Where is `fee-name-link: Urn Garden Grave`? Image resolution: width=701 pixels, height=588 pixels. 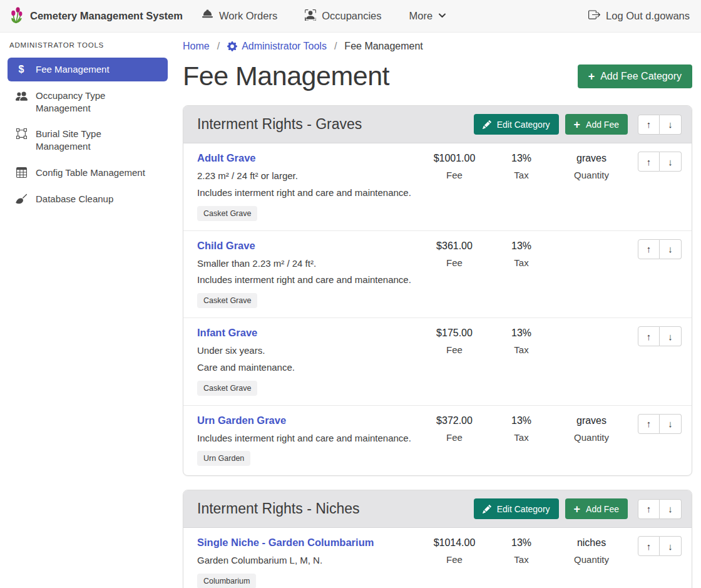 fee-name-link: Urn Garden Grave is located at coordinates (242, 421).